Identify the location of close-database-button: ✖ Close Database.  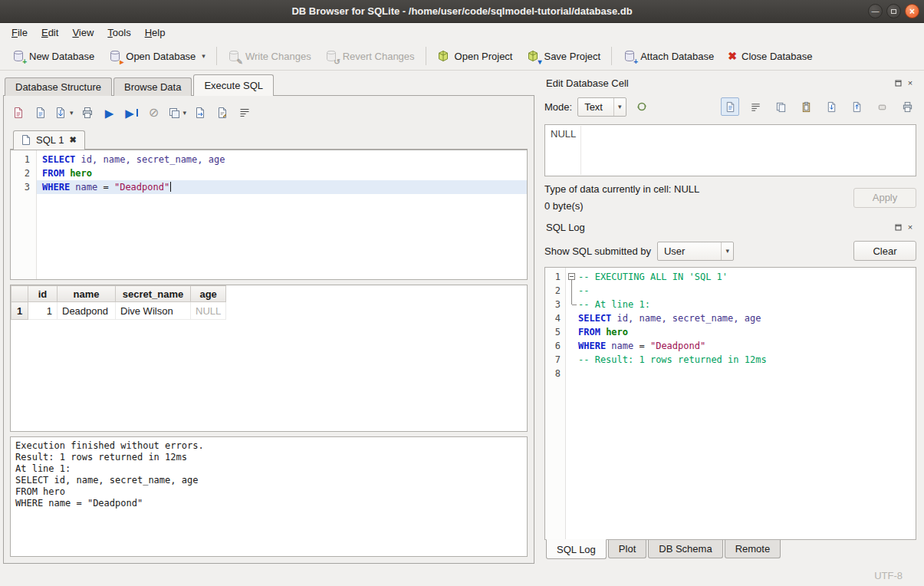
(770, 56).